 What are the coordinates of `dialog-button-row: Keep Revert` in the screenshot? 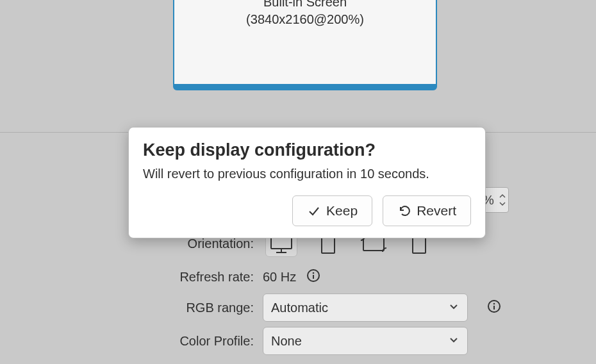 It's located at (307, 211).